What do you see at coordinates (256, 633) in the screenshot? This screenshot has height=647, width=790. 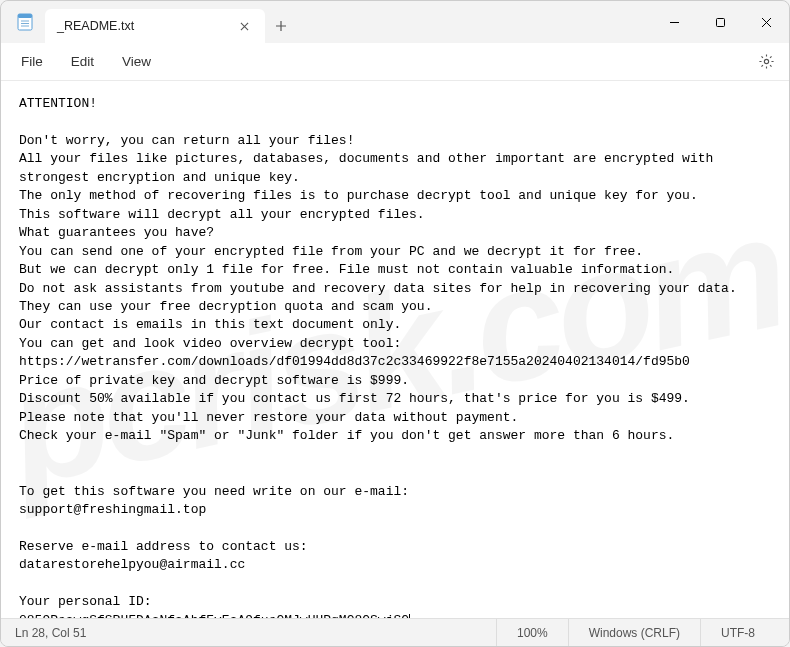 I see `status-position: Ln 28, Col 51` at bounding box center [256, 633].